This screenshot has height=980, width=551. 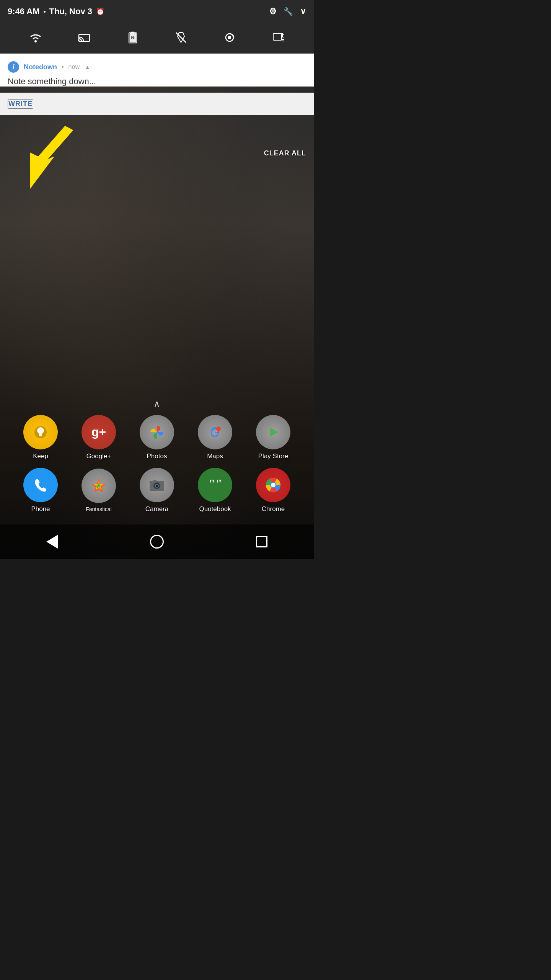 What do you see at coordinates (99, 509) in the screenshot?
I see `fantastical-label: Fantastical` at bounding box center [99, 509].